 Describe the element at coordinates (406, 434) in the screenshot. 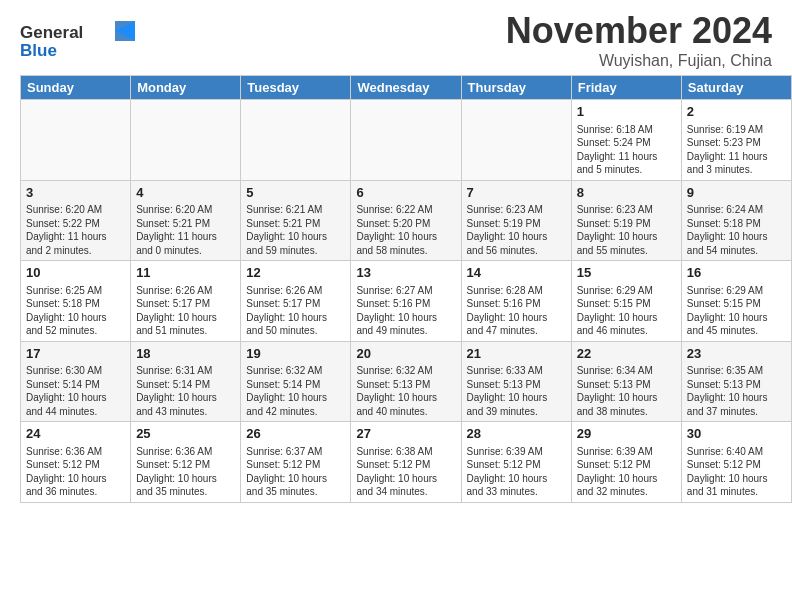

I see `day-number: 27` at that location.